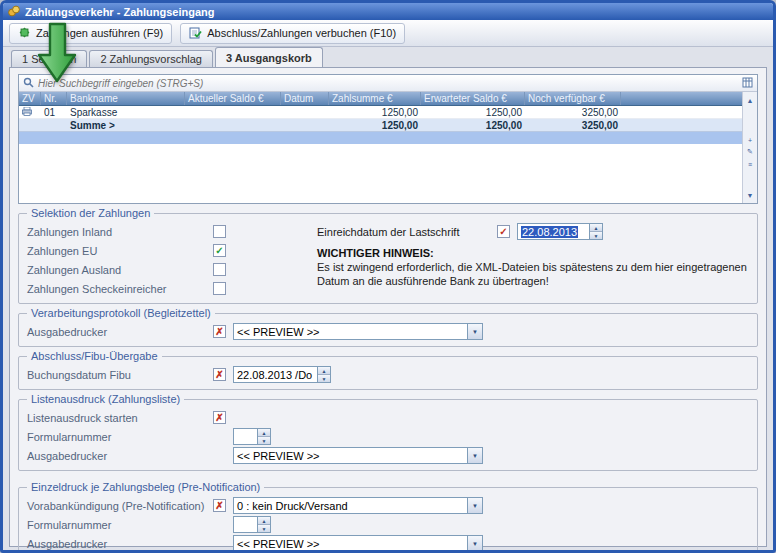 This screenshot has width=776, height=553. I want to click on ausgabedrucker-value-1: << PREVIEW >>, so click(350, 332).